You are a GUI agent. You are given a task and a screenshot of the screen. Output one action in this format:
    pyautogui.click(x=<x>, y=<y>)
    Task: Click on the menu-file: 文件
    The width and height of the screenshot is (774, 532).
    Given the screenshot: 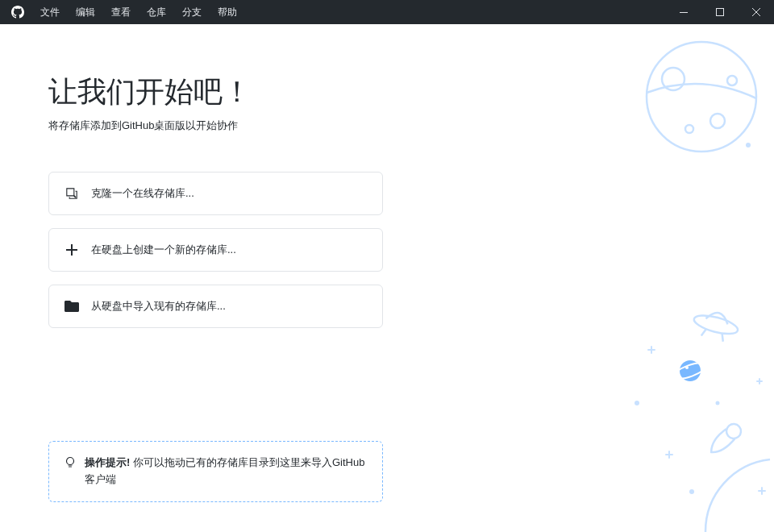 What is the action you would take?
    pyautogui.click(x=50, y=12)
    